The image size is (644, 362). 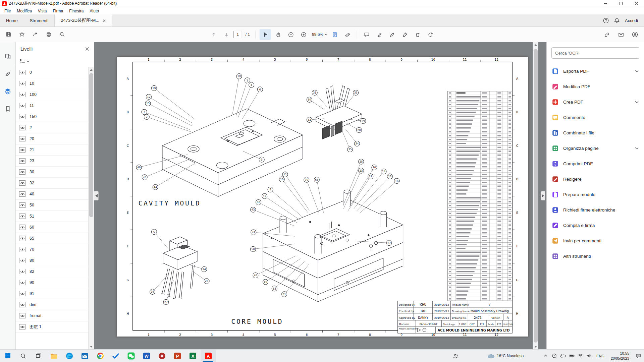 What do you see at coordinates (35, 35) in the screenshot?
I see `share-icon` at bounding box center [35, 35].